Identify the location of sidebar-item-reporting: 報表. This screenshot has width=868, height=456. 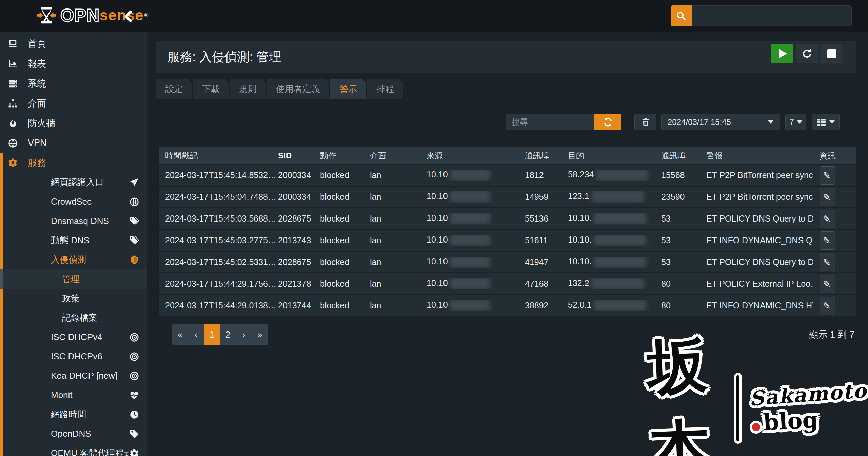
(73, 64).